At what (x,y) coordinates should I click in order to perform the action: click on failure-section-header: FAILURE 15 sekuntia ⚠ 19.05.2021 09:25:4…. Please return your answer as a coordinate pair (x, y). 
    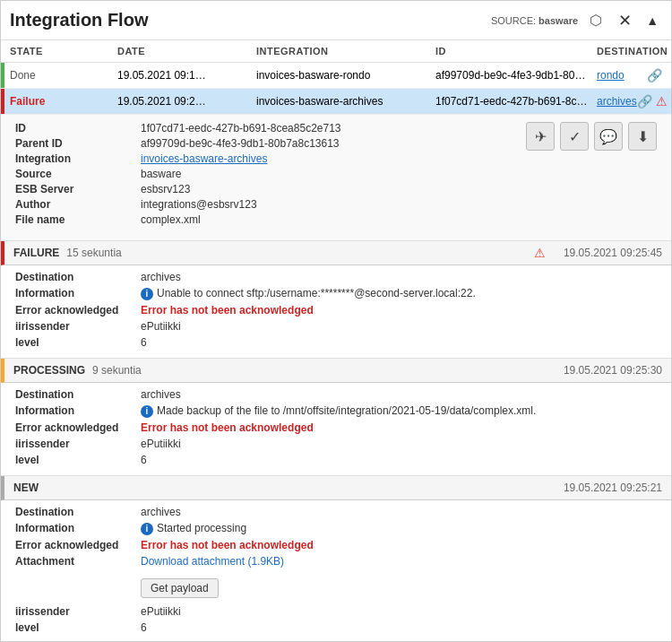
    Looking at the image, I should click on (336, 253).